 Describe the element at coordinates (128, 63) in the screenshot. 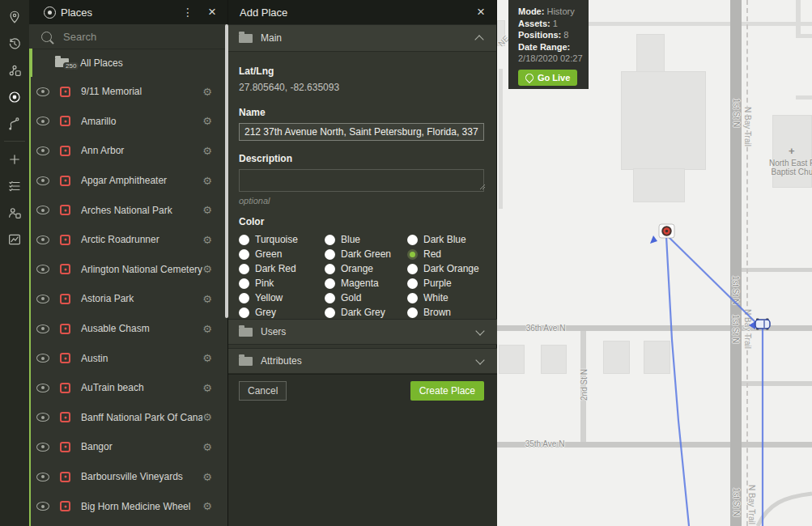

I see `all-places-row: 250 All Places` at that location.